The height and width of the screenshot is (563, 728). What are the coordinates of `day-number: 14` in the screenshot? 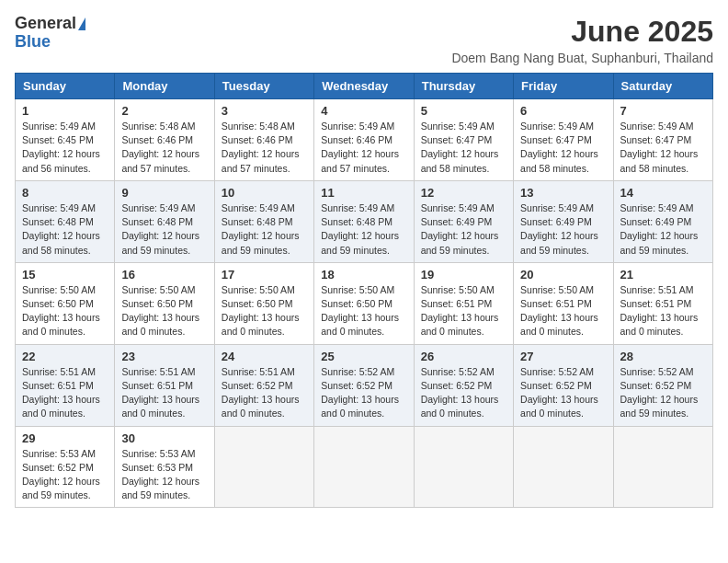 It's located at (664, 193).